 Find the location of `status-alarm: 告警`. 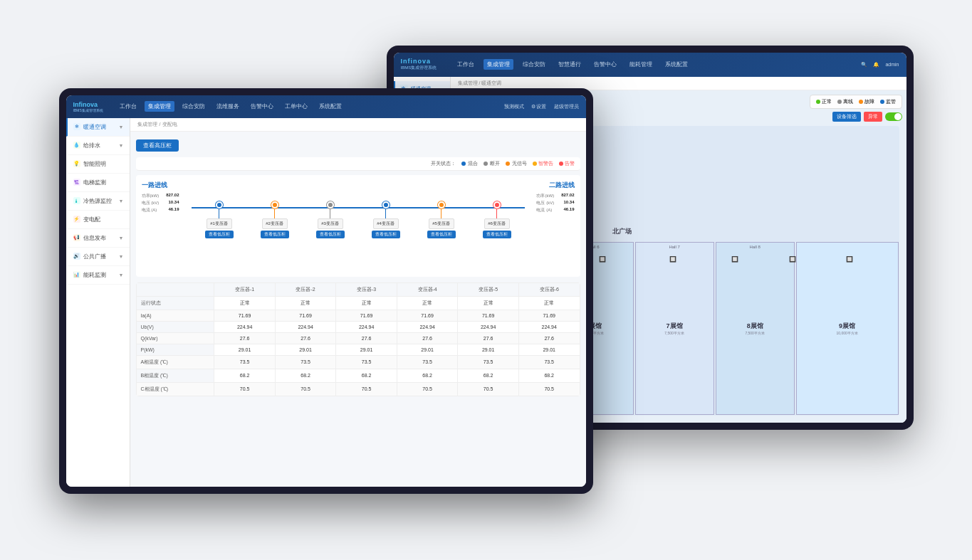

status-alarm: 告警 is located at coordinates (567, 164).